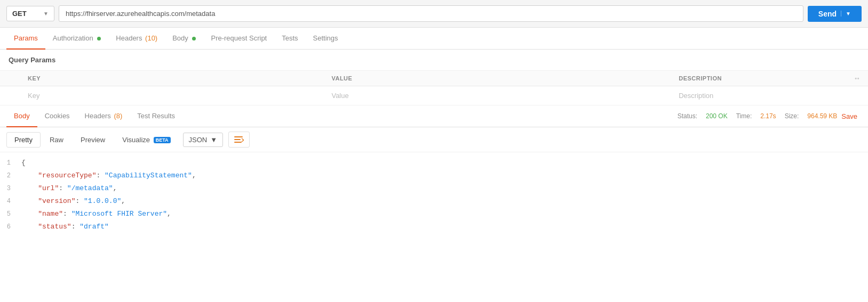 The height and width of the screenshot is (302, 868). I want to click on query-params-title: Query Params, so click(434, 60).